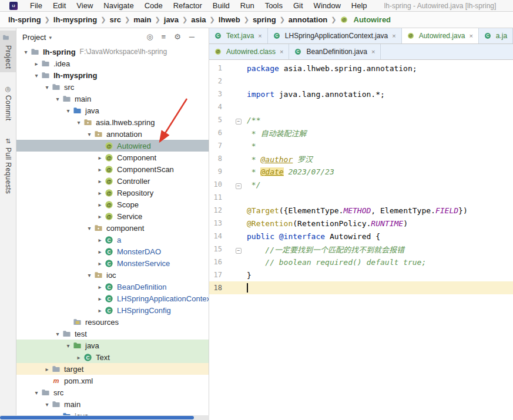 This screenshot has height=420, width=513. Describe the element at coordinates (113, 381) in the screenshot. I see `tree-item-pom-xml: mpom.xml` at that location.